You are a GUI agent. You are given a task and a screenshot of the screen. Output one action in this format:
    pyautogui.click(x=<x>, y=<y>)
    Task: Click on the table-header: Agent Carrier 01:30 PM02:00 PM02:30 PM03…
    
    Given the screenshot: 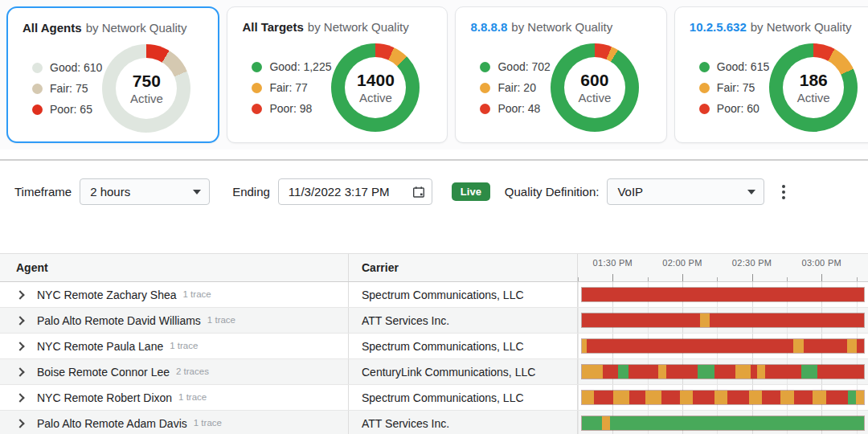 What is the action you would take?
    pyautogui.click(x=434, y=268)
    